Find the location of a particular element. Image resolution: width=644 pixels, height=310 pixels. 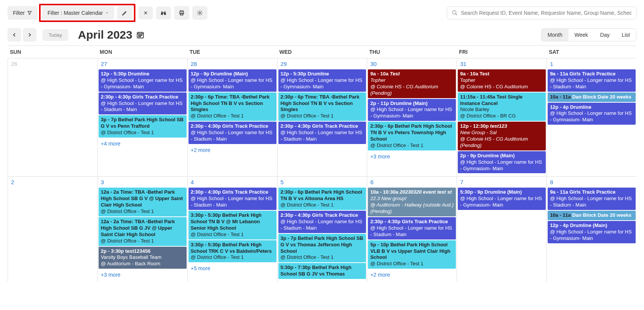

edit-filter-button is located at coordinates (125, 13).